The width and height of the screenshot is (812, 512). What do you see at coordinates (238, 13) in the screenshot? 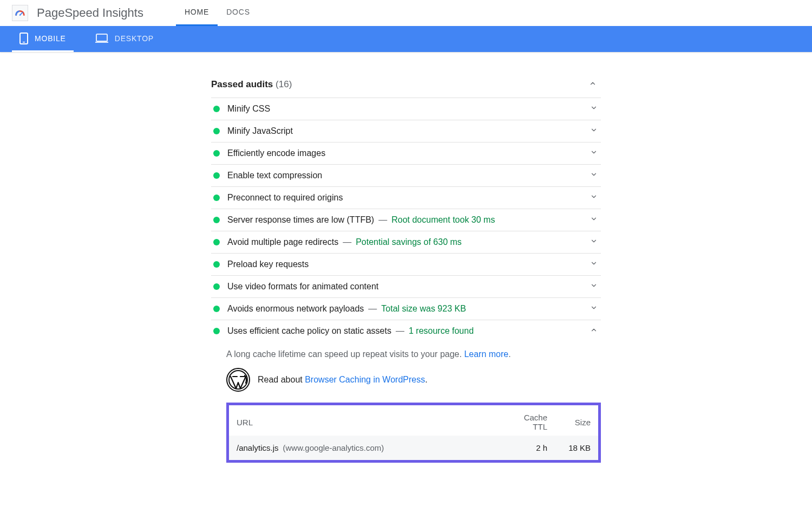
I see `nav-tab-docs: DOCS` at bounding box center [238, 13].